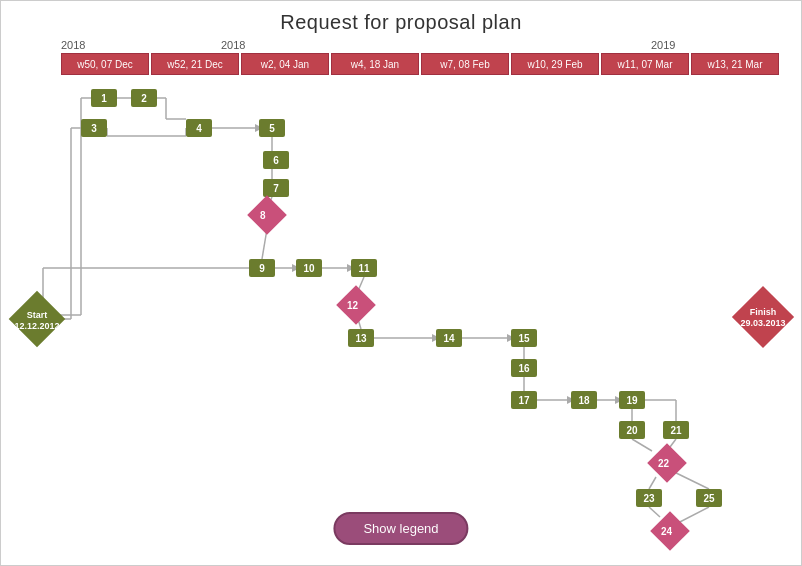  I want to click on task-node-10: 10, so click(309, 268).